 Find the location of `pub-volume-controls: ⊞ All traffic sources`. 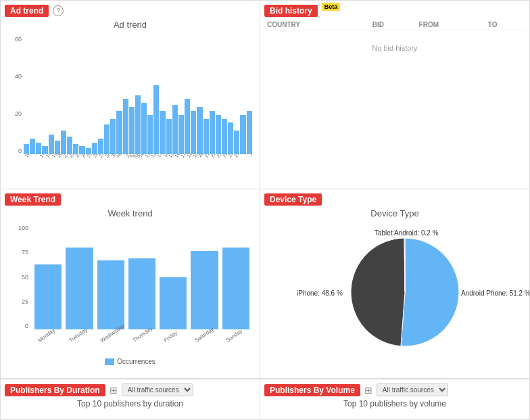

pub-volume-controls: ⊞ All traffic sources is located at coordinates (406, 390).